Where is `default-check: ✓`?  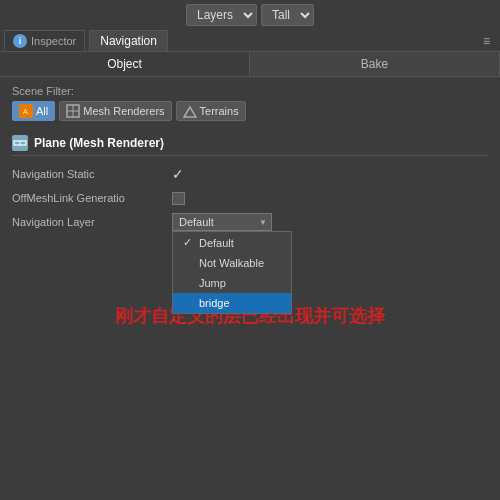 default-check: ✓ is located at coordinates (189, 242).